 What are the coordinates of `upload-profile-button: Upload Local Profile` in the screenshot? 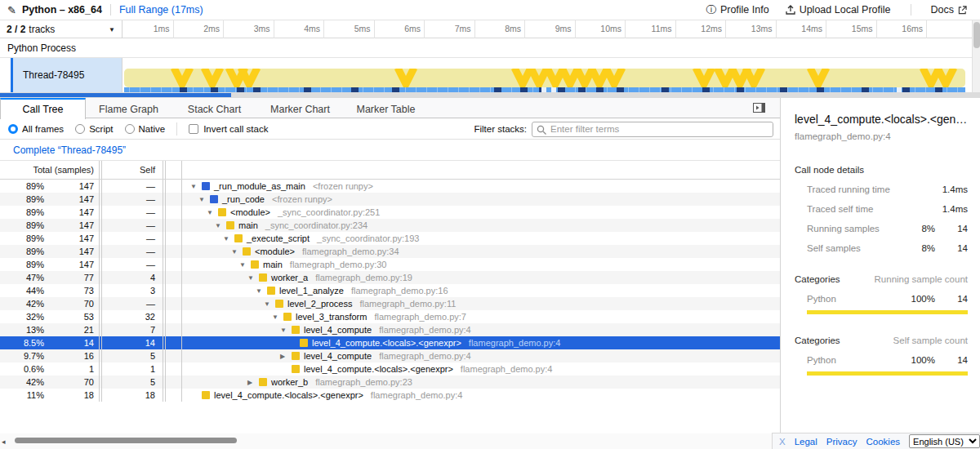 It's located at (838, 10).